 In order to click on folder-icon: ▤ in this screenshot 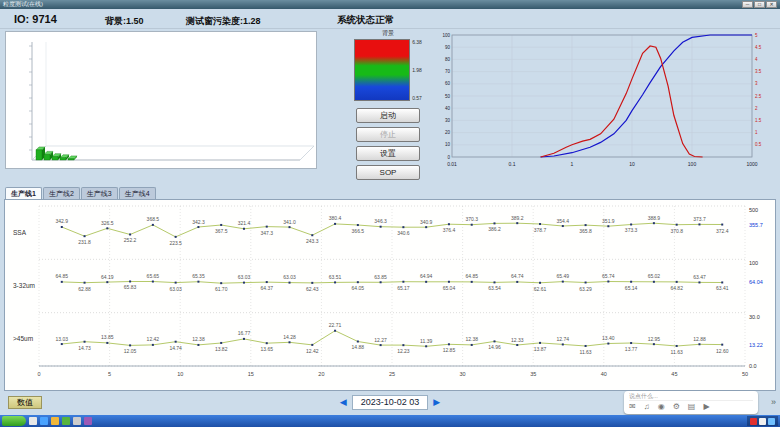, I will do `click(692, 407)`.